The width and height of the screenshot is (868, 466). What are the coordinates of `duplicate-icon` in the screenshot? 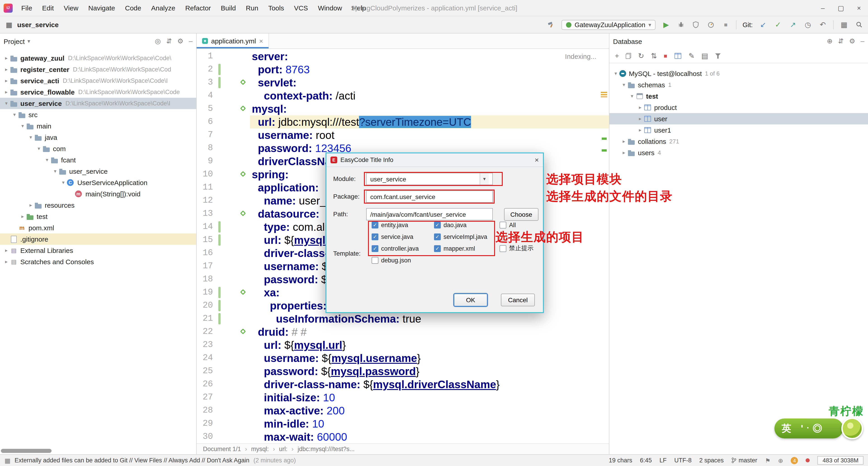 It's located at (629, 56).